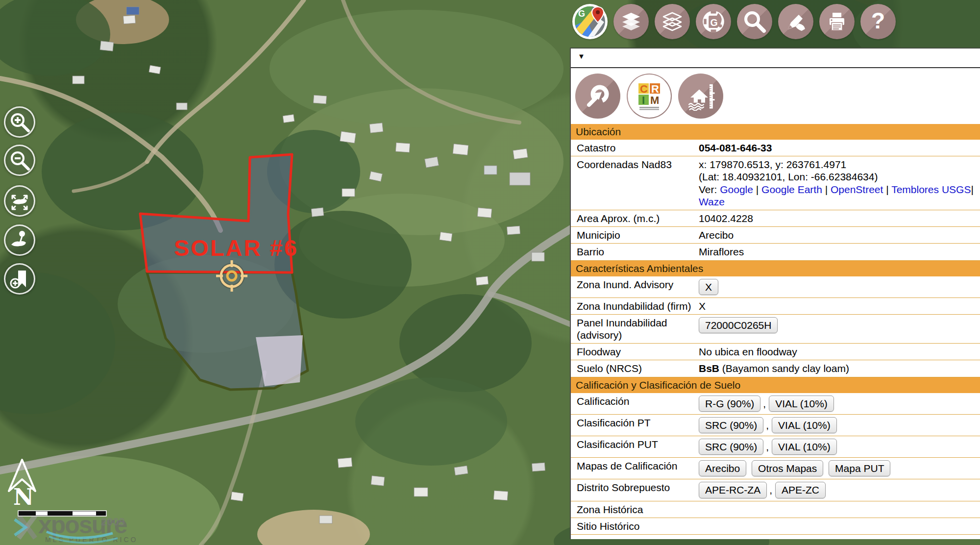 Image resolution: width=980 pixels, height=545 pixels. I want to click on flood-gauge-icon, so click(701, 96).